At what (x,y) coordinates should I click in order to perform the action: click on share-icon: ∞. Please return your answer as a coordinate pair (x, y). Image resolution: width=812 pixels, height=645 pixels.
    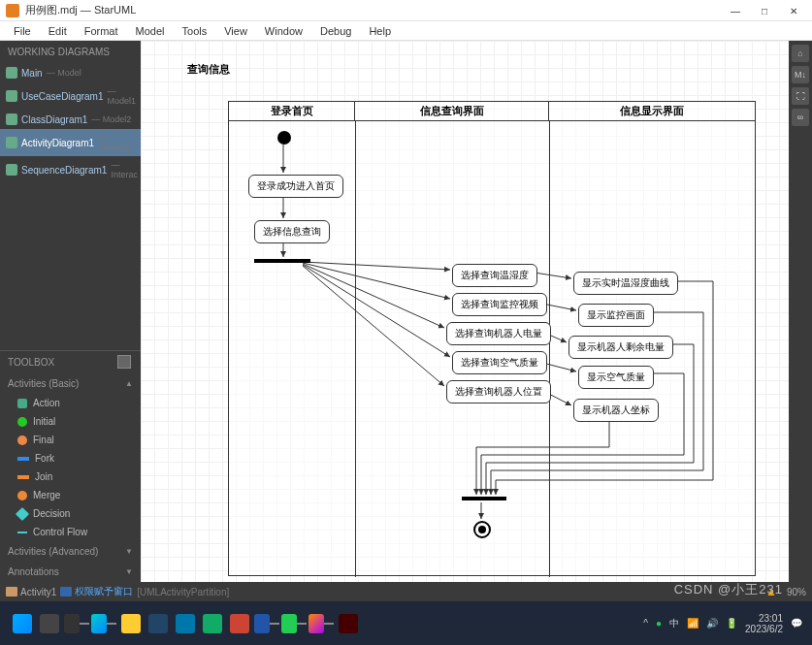
    Looking at the image, I should click on (800, 117).